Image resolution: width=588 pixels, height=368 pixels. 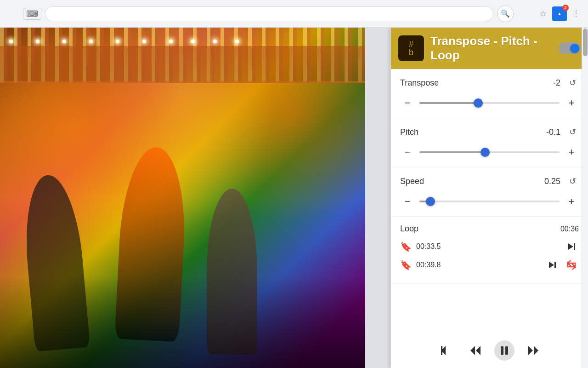 I want to click on transpose-slider, so click(x=490, y=103).